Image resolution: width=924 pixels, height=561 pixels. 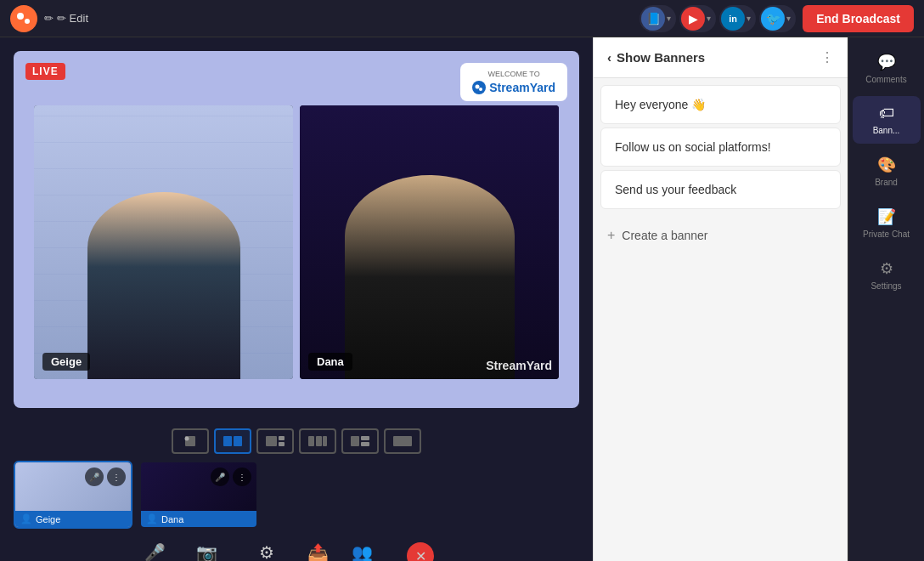 I want to click on video-feed-dana: StreamYard Dana, so click(x=430, y=242).